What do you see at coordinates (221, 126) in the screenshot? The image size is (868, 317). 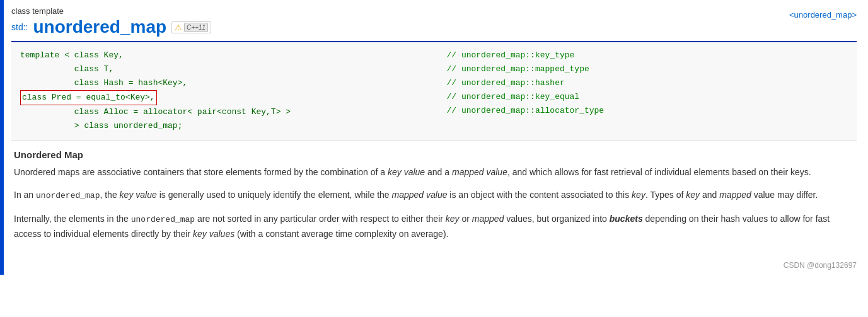 I see `code-line-6: > class unordered_map;` at bounding box center [221, 126].